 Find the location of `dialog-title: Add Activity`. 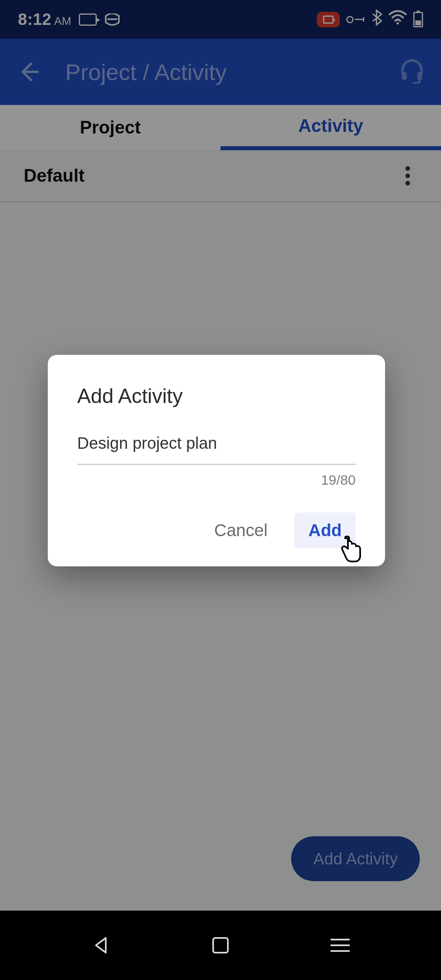

dialog-title: Add Activity is located at coordinates (216, 396).